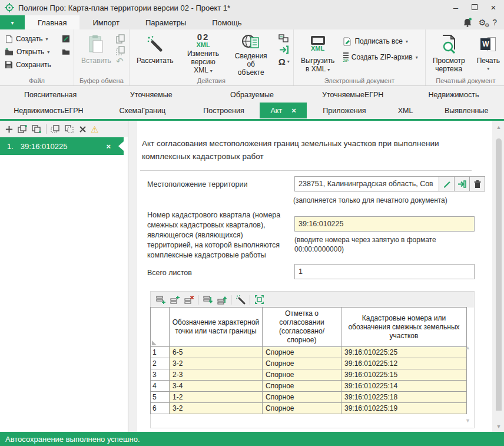 This screenshot has width=504, height=446. Describe the element at coordinates (216, 328) in the screenshot. I see `point-column-header: Обозначение характерной точки или части …` at that location.